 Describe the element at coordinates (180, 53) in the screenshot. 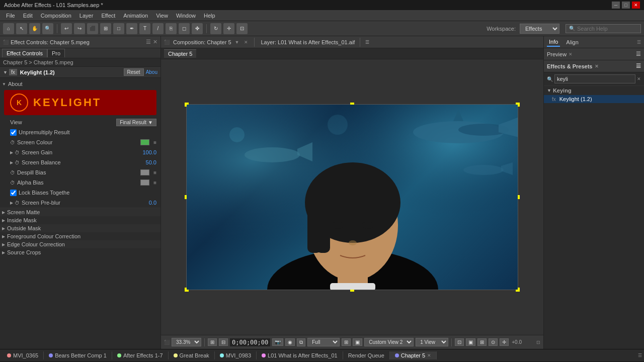

I see `chapter5-tab: Chapter 5` at that location.